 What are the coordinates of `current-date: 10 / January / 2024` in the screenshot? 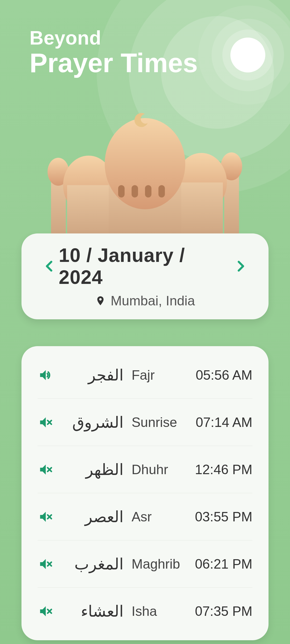 It's located at (145, 266).